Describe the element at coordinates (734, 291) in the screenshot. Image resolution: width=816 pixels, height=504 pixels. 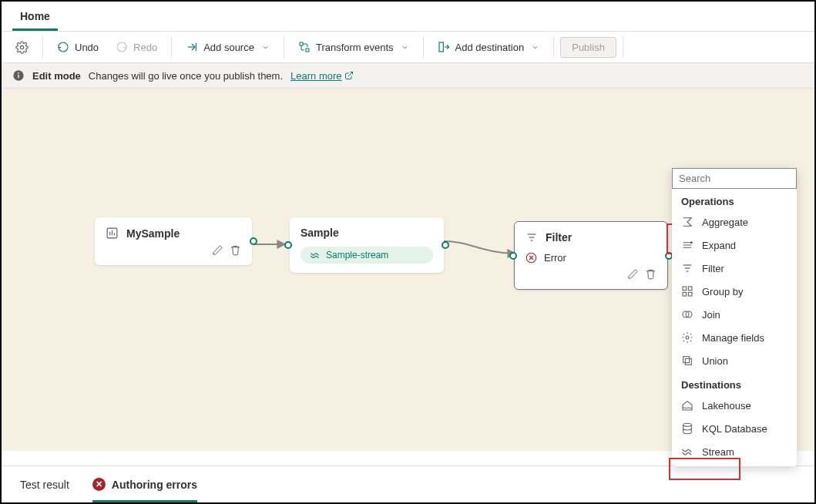
I see `op-groupby: Group by` at that location.